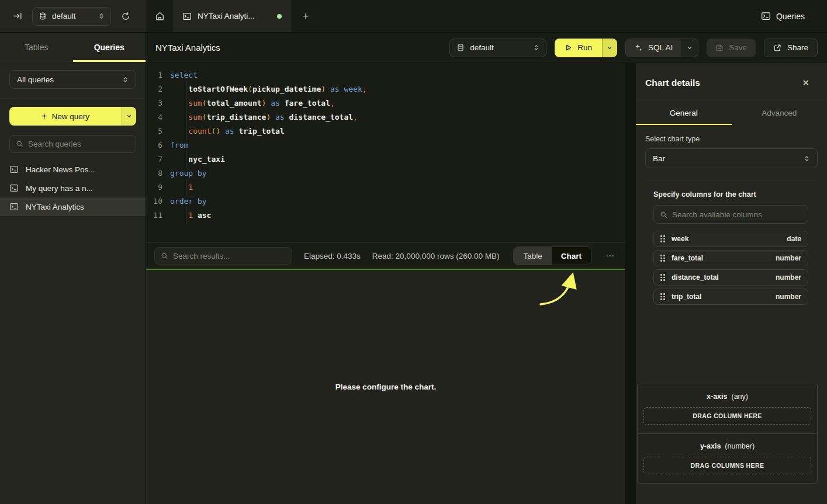  I want to click on column-type: date, so click(794, 239).